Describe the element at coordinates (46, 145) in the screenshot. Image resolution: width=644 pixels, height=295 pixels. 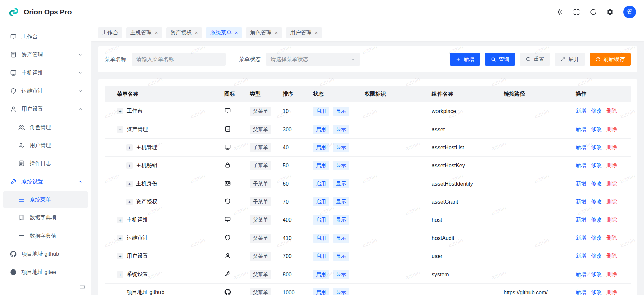
I see `sidebar-item-user-mgmt: 用户管理` at that location.